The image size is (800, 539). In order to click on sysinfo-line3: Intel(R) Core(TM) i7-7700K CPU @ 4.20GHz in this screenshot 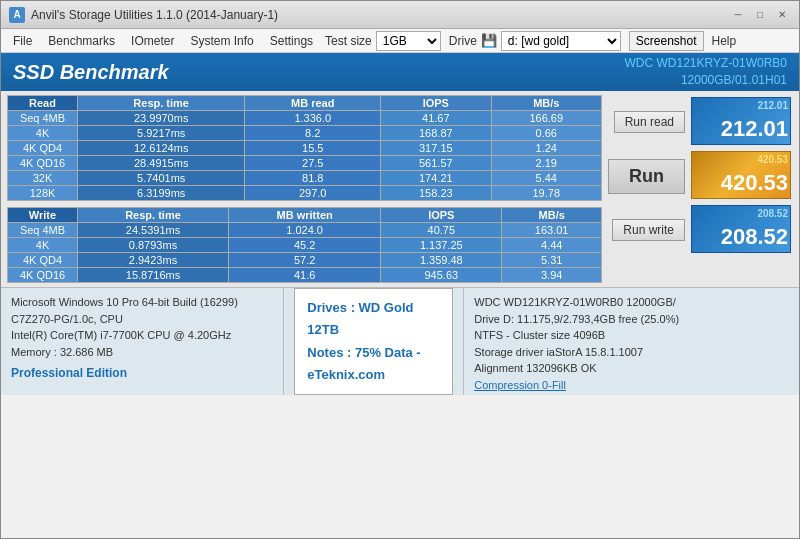, I will do `click(142, 336)`.